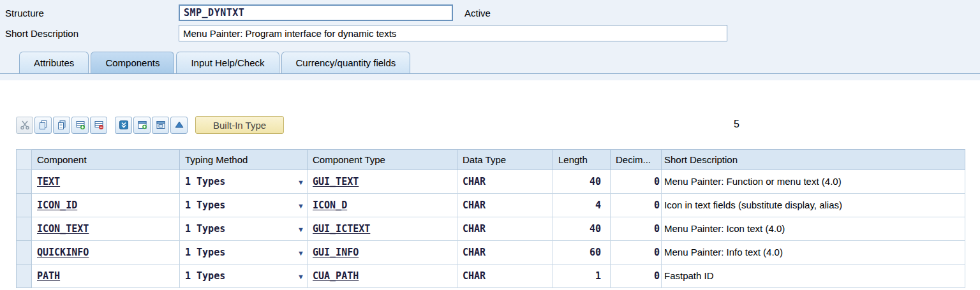  What do you see at coordinates (491, 277) in the screenshot?
I see `table-row: PATH 1 Types▼ CUA_PATH CHAR 1 0 Fastpath…` at bounding box center [491, 277].